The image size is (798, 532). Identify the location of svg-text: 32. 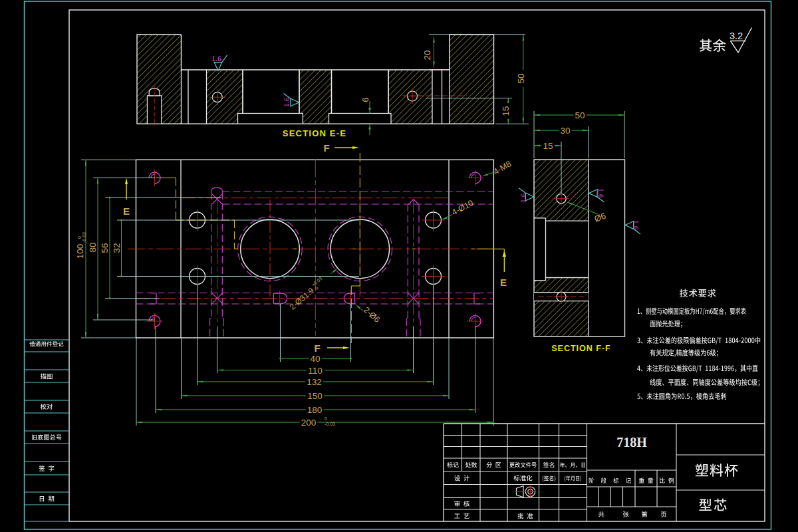
(117, 247).